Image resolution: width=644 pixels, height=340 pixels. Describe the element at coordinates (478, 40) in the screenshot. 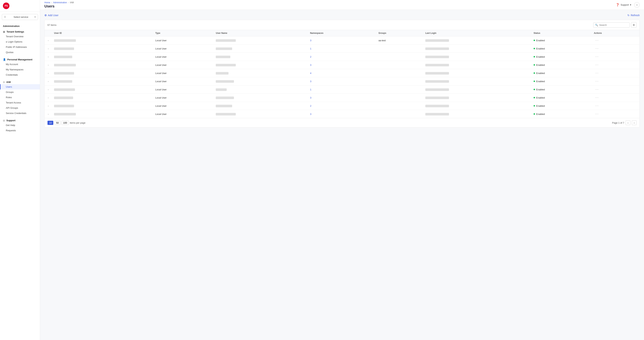

I see `last-login-cell` at that location.